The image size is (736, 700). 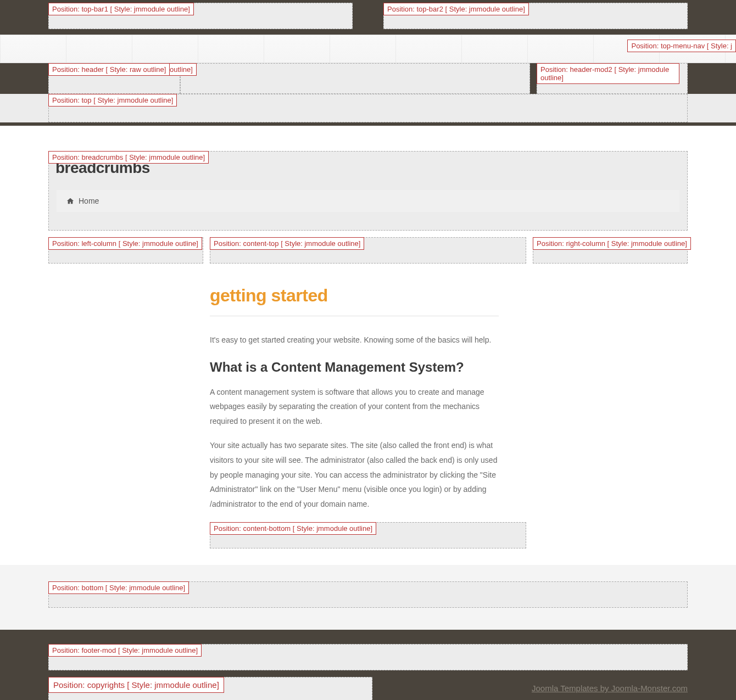 What do you see at coordinates (612, 79) in the screenshot?
I see `position-header-mod2: Position: header-mod2 [ Style: jmmodule …` at bounding box center [612, 79].